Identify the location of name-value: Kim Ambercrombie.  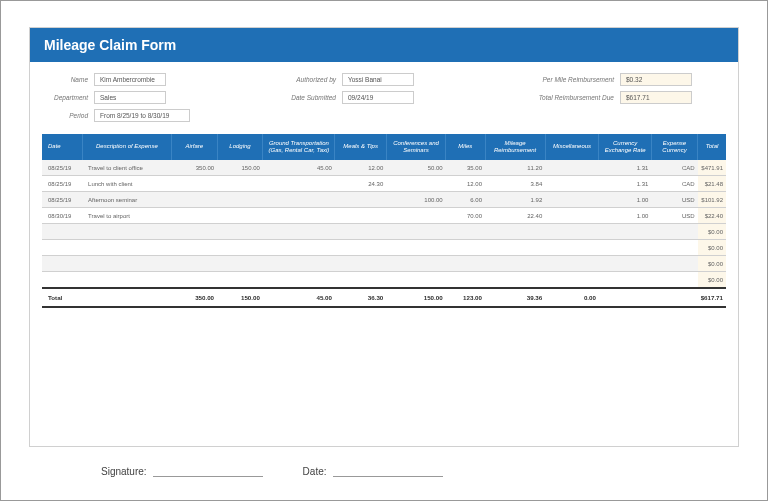
(130, 80).